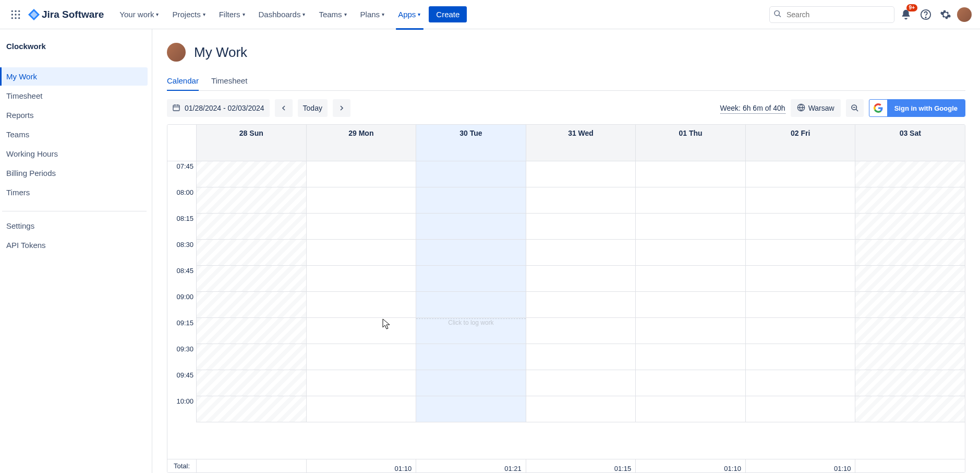  Describe the element at coordinates (66, 15) in the screenshot. I see `jira-logo: Jira Software` at that location.